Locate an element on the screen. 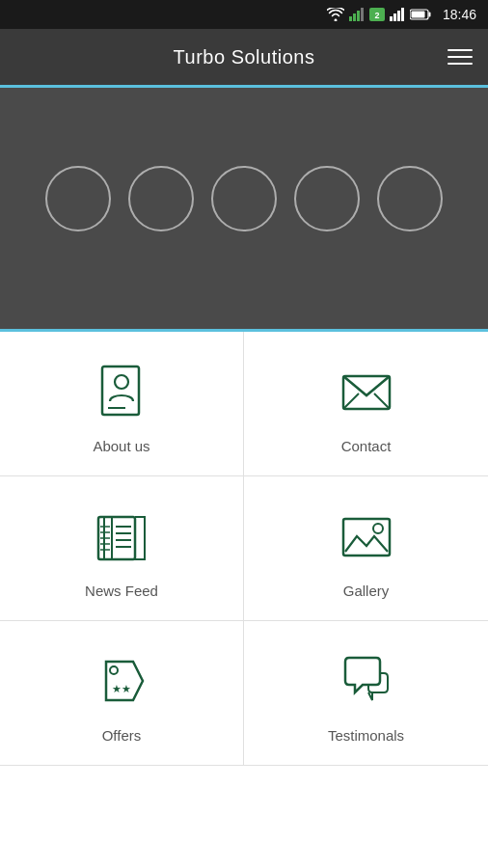  gallery-icon is located at coordinates (366, 536).